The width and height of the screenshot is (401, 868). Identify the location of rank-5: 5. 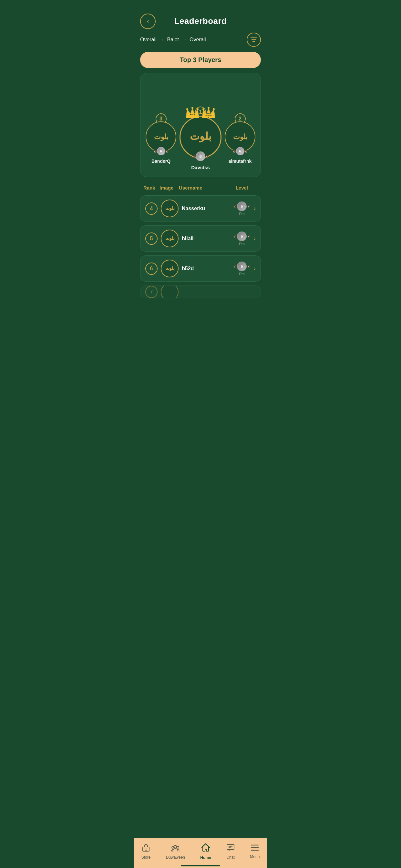
(152, 239).